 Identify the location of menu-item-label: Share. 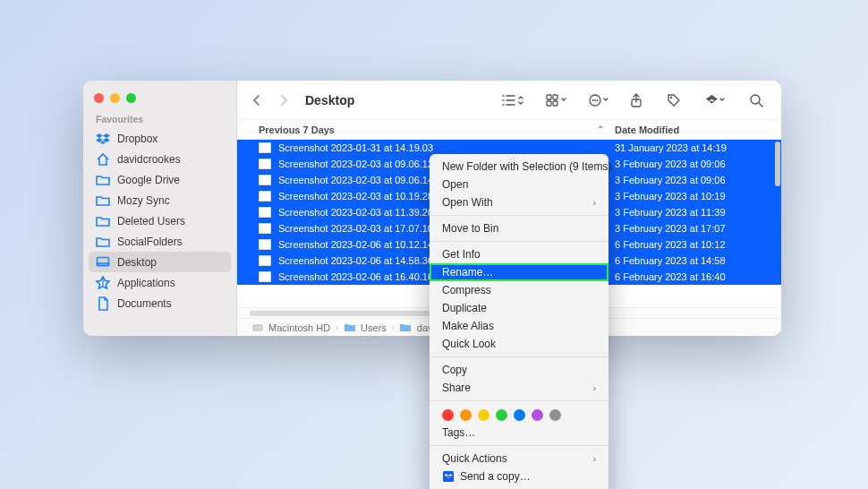
(456, 388).